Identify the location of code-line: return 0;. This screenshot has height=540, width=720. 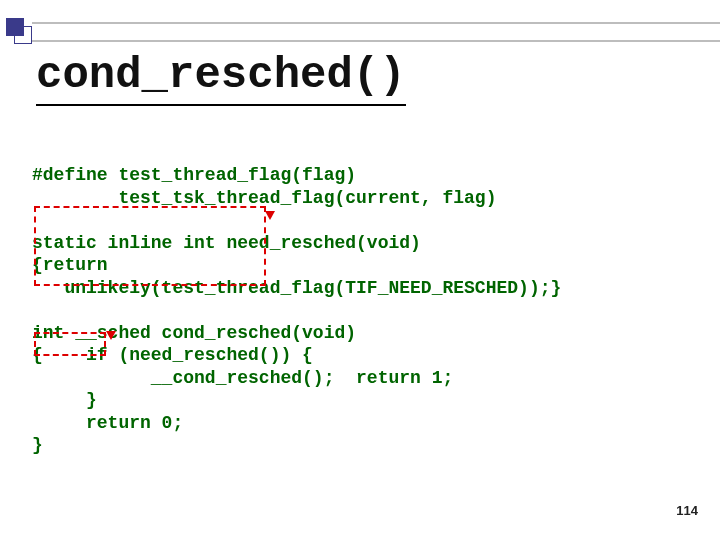
(108, 423).